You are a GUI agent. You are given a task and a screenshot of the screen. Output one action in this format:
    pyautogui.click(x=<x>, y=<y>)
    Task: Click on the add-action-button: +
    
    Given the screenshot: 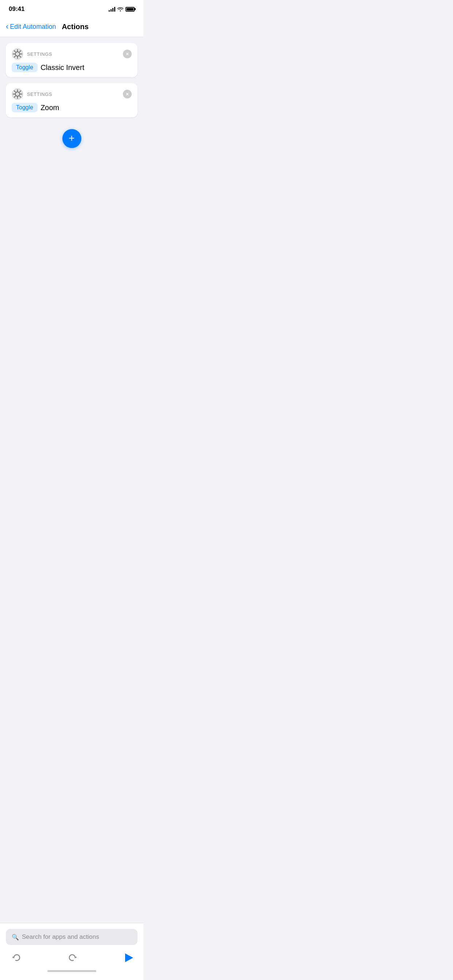 What is the action you would take?
    pyautogui.click(x=72, y=138)
    